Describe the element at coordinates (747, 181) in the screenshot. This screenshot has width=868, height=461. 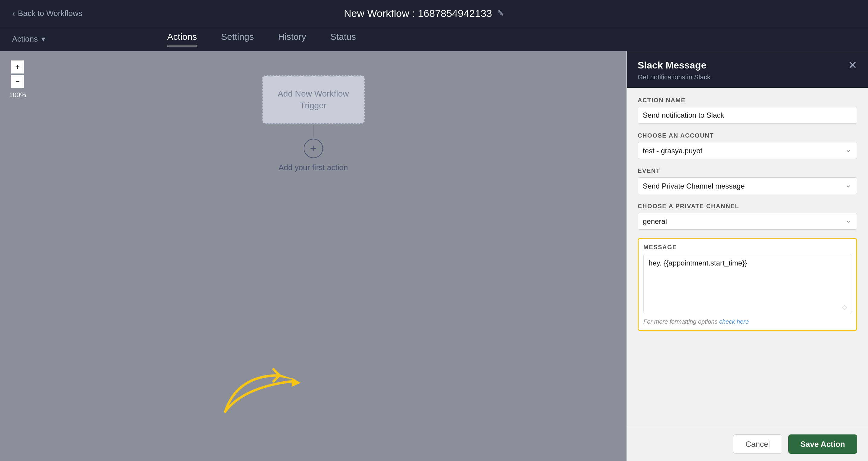
I see `event-group: EVENT Send Private Channel message` at that location.